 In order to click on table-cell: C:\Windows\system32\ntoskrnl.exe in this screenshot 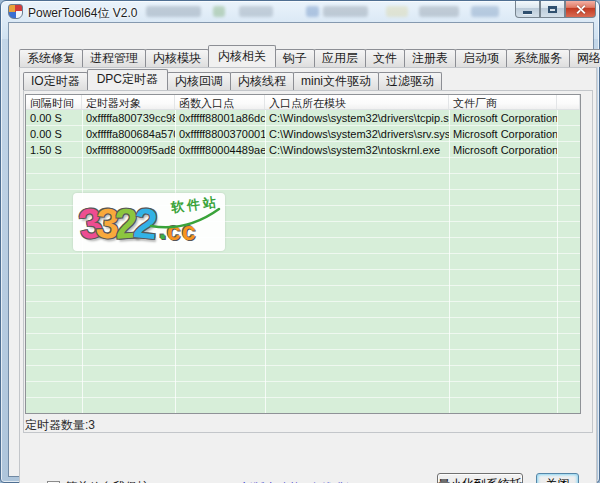, I will do `click(357, 150)`.